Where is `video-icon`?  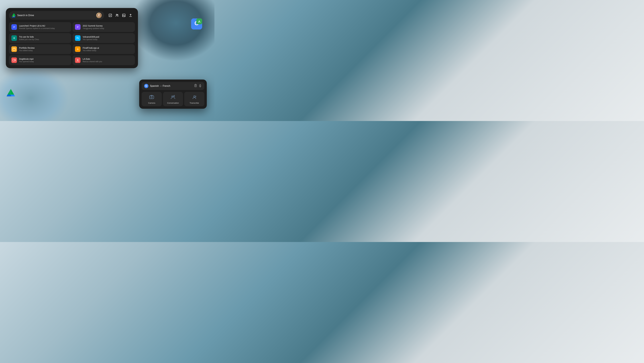
video-icon is located at coordinates (14, 60).